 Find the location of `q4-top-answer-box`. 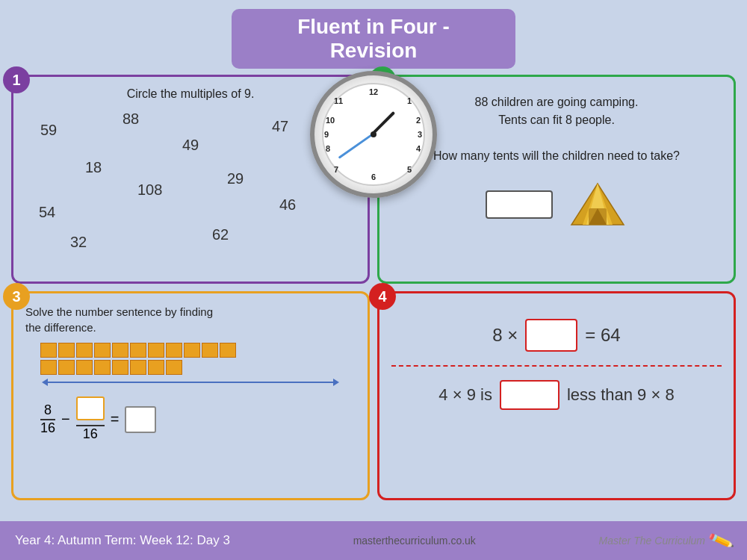

q4-top-answer-box is located at coordinates (551, 335).